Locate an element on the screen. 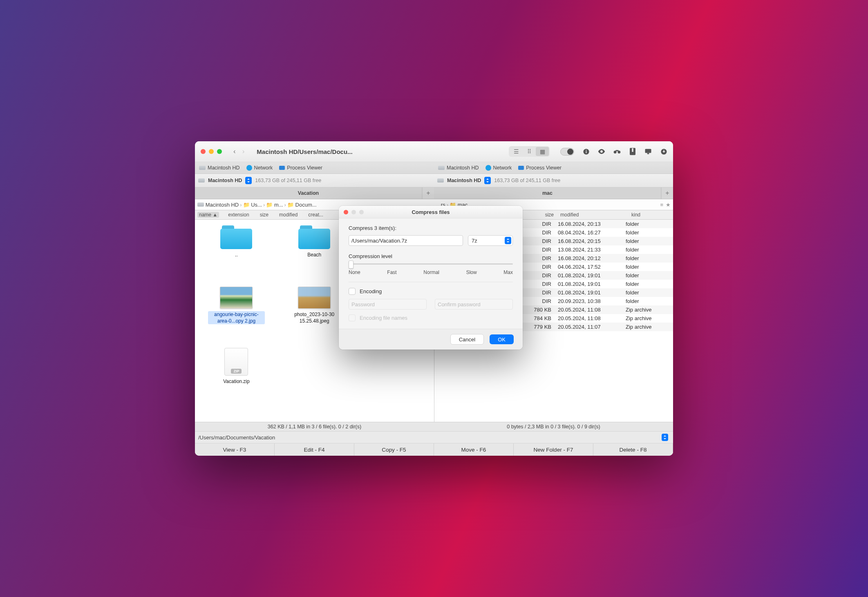 The height and width of the screenshot is (597, 868). tab-mac: mac is located at coordinates (548, 193).